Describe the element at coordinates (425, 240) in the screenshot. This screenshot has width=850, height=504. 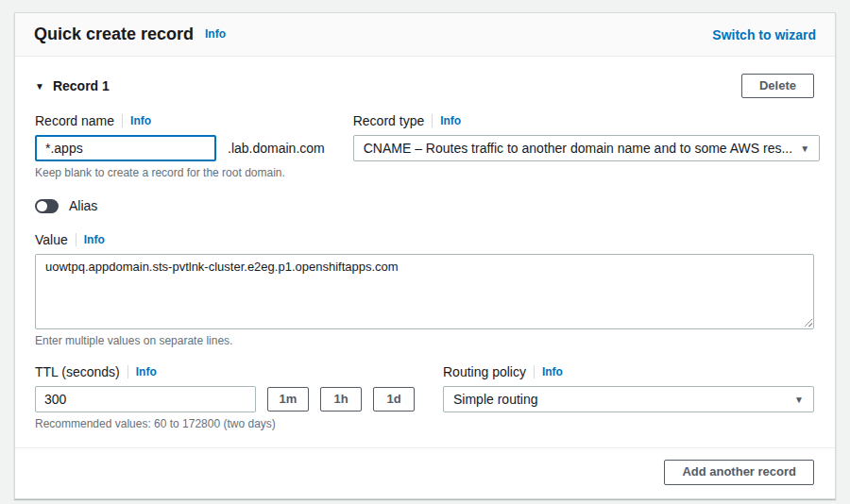
I see `value-label-row: Value Info` at that location.